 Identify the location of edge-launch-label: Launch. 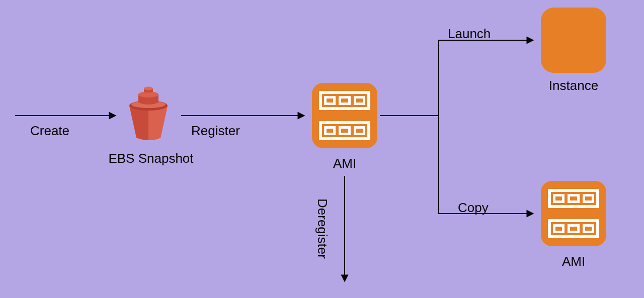
(469, 34).